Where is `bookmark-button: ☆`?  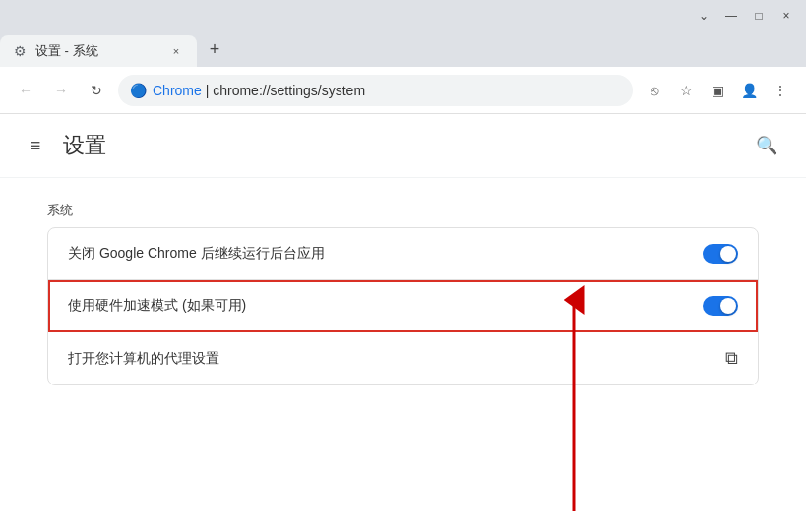 bookmark-button: ☆ is located at coordinates (686, 90).